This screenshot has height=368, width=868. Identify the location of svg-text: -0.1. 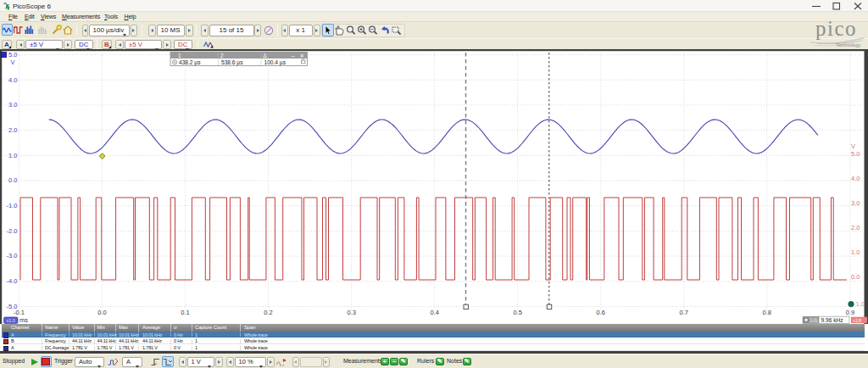
(19, 312).